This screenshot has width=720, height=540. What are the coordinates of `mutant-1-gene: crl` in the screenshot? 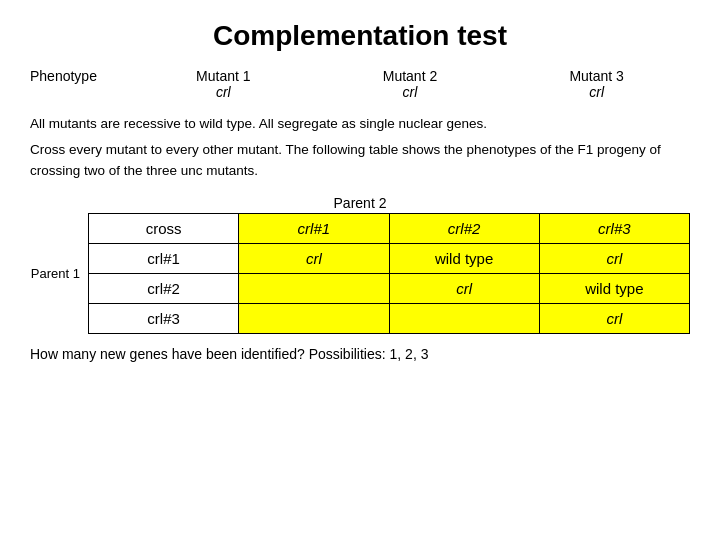 It's located at (223, 92).